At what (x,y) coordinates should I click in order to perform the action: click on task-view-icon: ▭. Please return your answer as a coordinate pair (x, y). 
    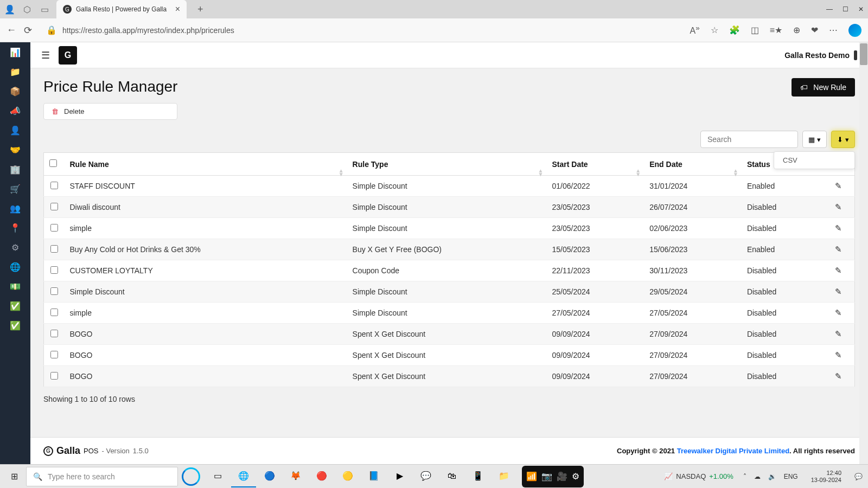
    Looking at the image, I should click on (218, 477).